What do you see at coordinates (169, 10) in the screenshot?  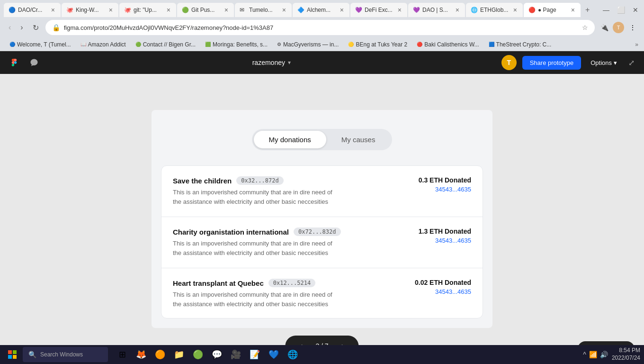 I see `tab-close-git-up: ×` at bounding box center [169, 10].